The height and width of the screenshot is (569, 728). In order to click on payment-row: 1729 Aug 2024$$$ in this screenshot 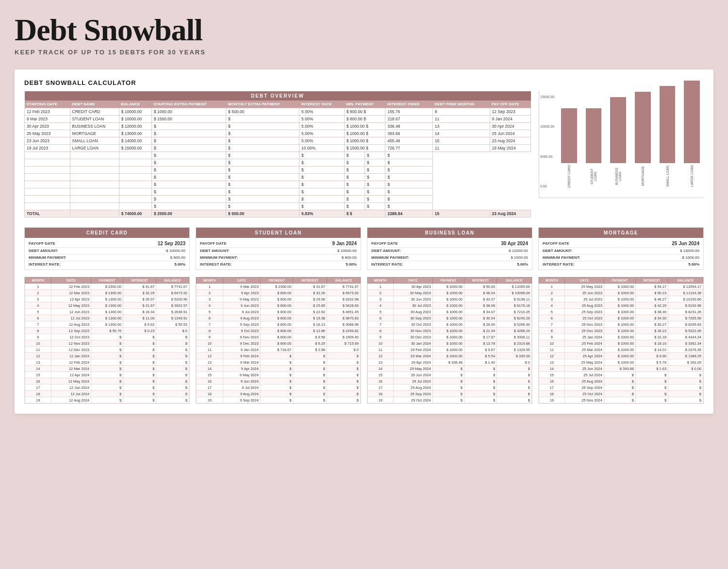, I will do `click(450, 387)`.